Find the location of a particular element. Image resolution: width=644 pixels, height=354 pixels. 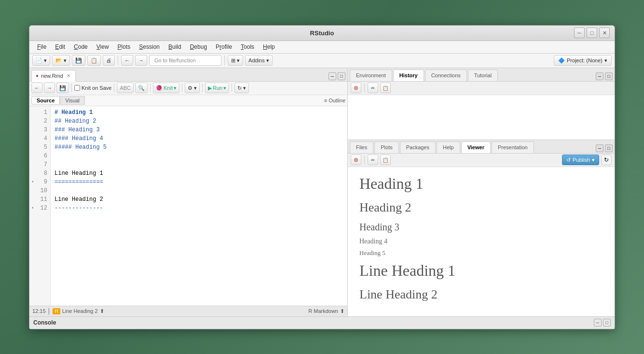

knit-on-save-checkbox is located at coordinates (77, 88).